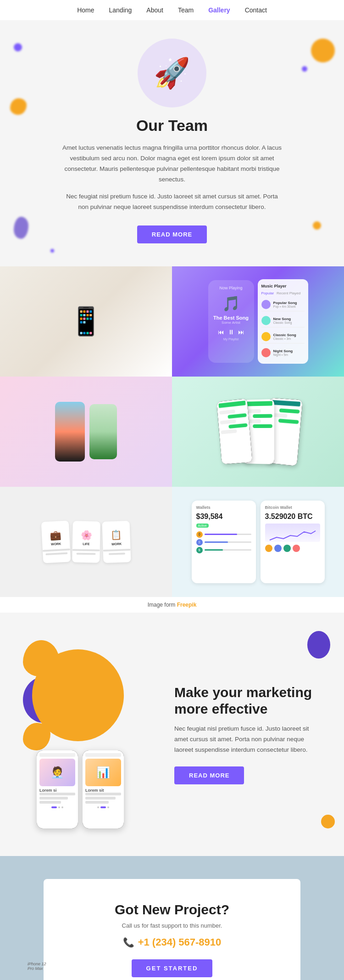 Image resolution: width=344 pixels, height=980 pixels. Describe the element at coordinates (57, 789) in the screenshot. I see `mkt-phone-screen-1: 🧑‍💼 Lorem si` at that location.